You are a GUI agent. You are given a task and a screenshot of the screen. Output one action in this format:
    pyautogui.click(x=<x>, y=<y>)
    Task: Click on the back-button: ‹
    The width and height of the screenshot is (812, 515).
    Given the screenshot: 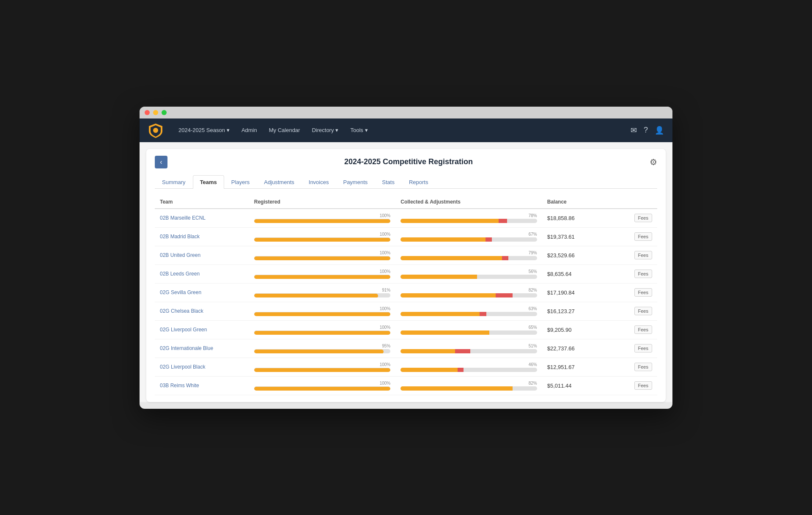 What is the action you would take?
    pyautogui.click(x=161, y=162)
    